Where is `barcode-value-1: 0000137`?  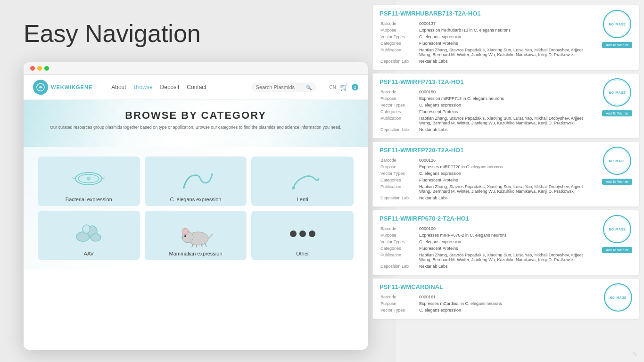 barcode-value-1: 0000137 is located at coordinates (507, 24).